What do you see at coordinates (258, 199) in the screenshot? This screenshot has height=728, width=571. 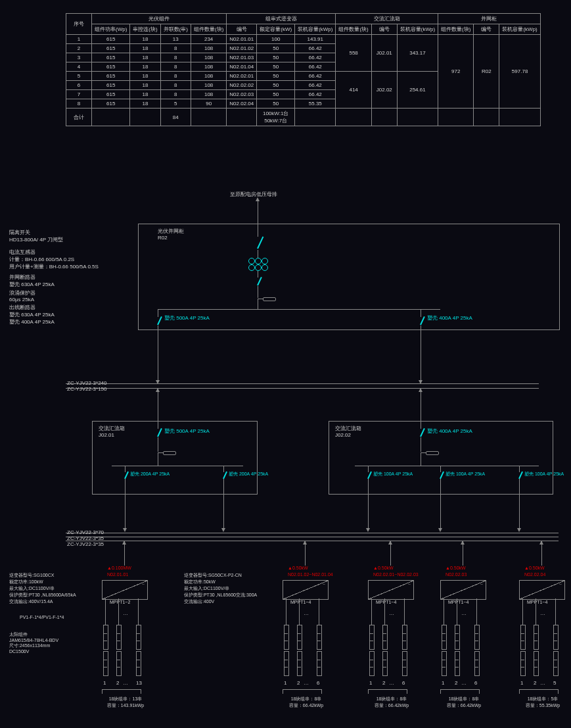 I see `arrow-up-icon` at bounding box center [258, 199].